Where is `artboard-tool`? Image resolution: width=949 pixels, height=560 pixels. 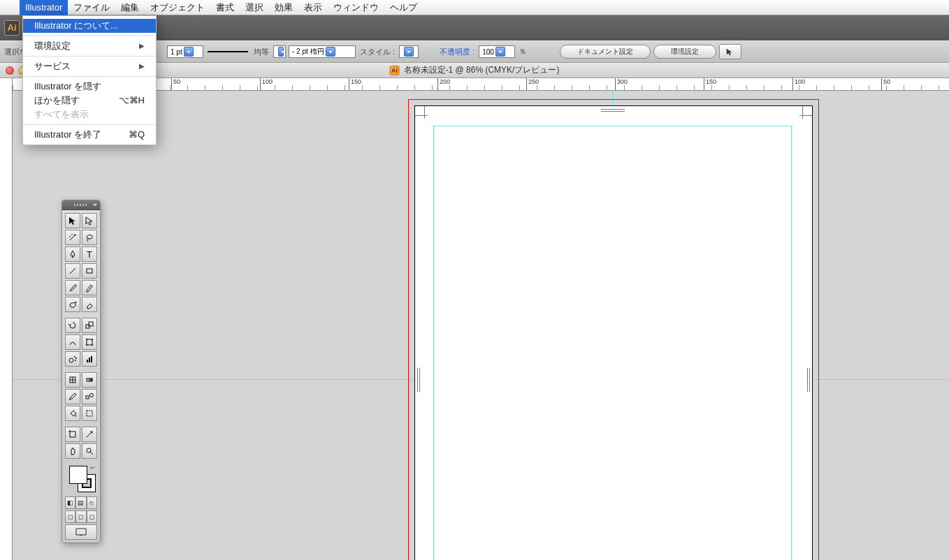 artboard-tool is located at coordinates (73, 434).